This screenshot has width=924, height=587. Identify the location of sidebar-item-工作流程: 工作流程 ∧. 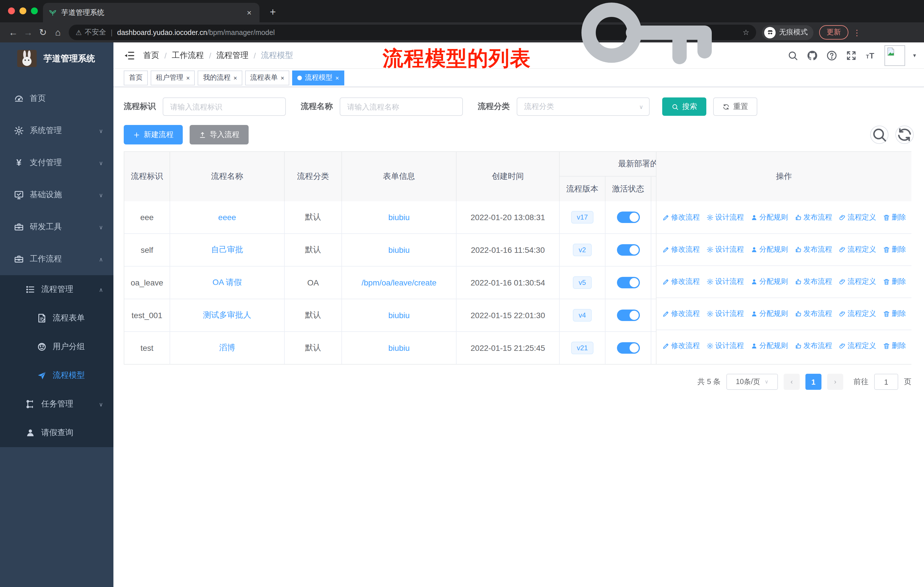
(57, 259).